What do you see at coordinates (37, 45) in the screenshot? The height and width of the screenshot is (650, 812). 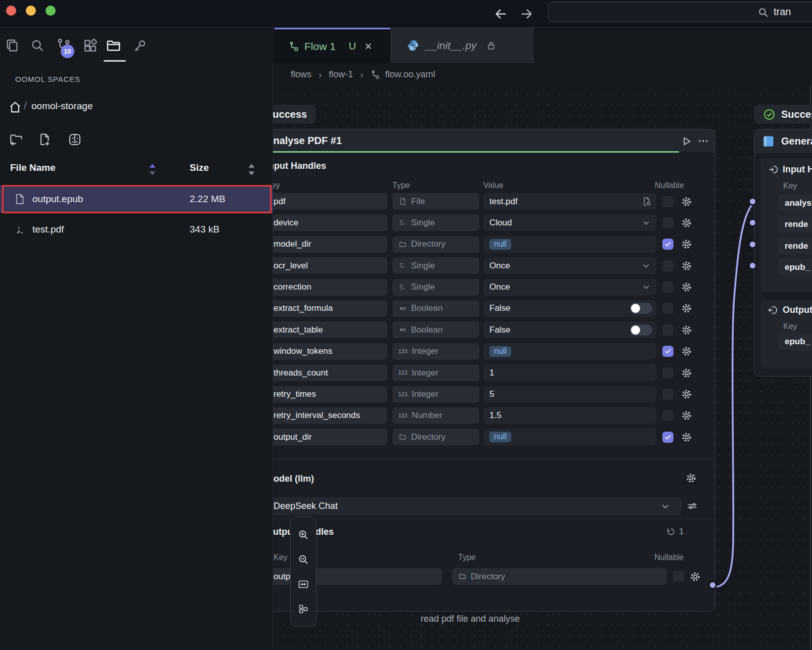 I see `activity-search-button` at bounding box center [37, 45].